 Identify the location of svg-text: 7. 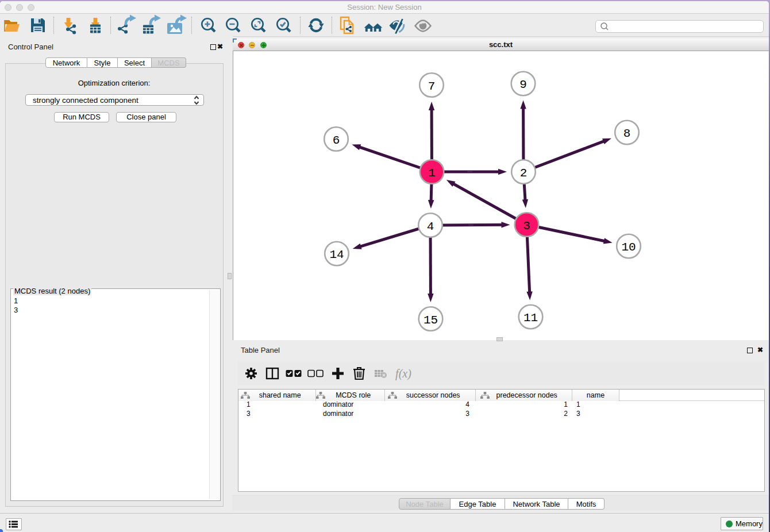
(432, 86).